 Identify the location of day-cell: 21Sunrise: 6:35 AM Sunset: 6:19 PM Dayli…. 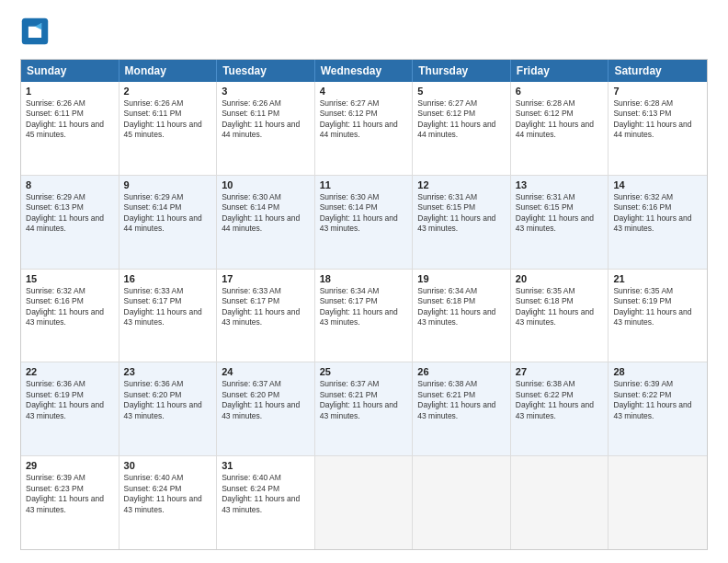
(658, 316).